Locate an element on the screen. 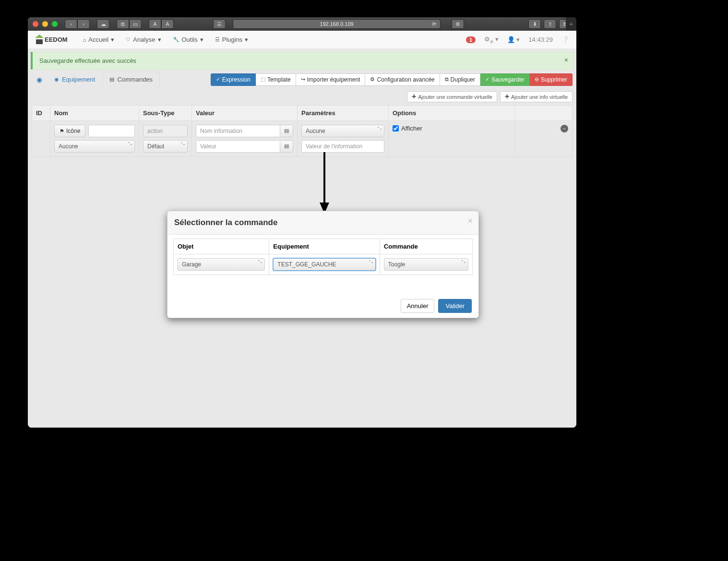 This screenshot has height=561, width=728. btn-supprimer: ⊖Supprimer is located at coordinates (551, 80).